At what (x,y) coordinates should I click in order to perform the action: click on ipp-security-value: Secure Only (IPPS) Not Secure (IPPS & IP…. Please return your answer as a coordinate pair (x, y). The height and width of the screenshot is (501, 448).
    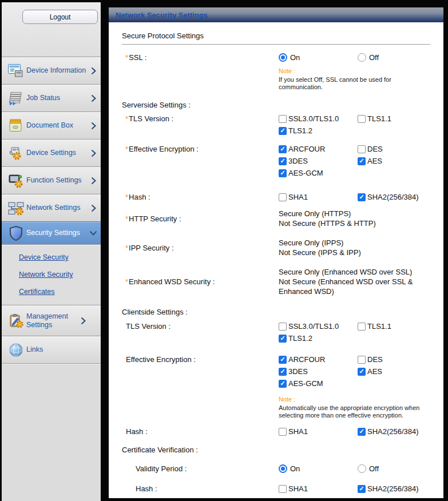
    Looking at the image, I should click on (354, 248).